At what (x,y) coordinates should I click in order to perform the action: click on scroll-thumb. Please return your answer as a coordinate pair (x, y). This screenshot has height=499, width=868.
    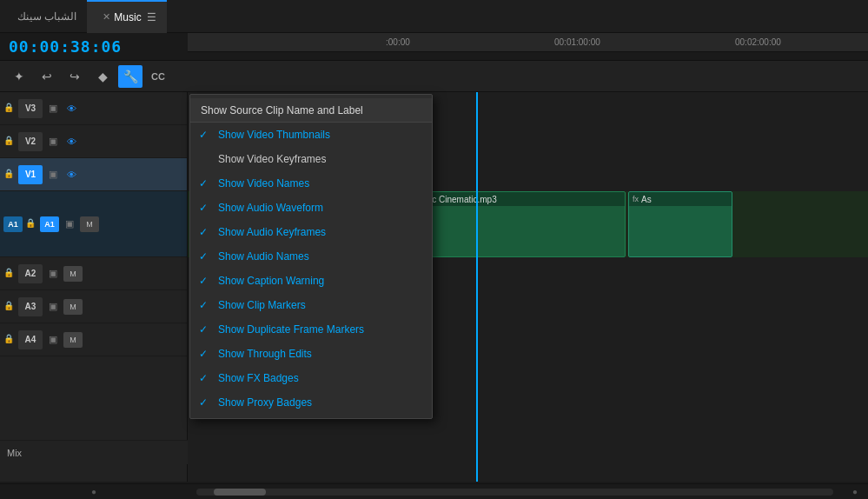
    Looking at the image, I should click on (240, 492).